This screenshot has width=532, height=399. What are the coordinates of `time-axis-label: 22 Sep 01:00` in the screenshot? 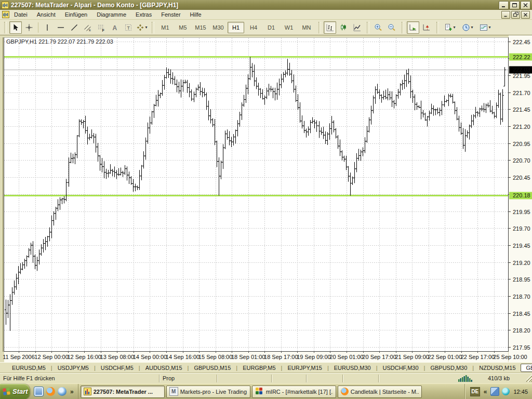 It's located at (445, 357).